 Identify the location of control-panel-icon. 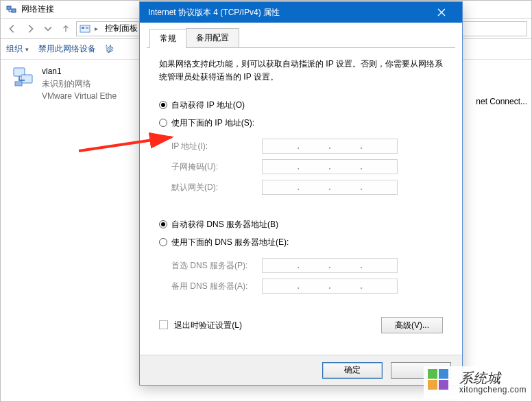
(85, 29).